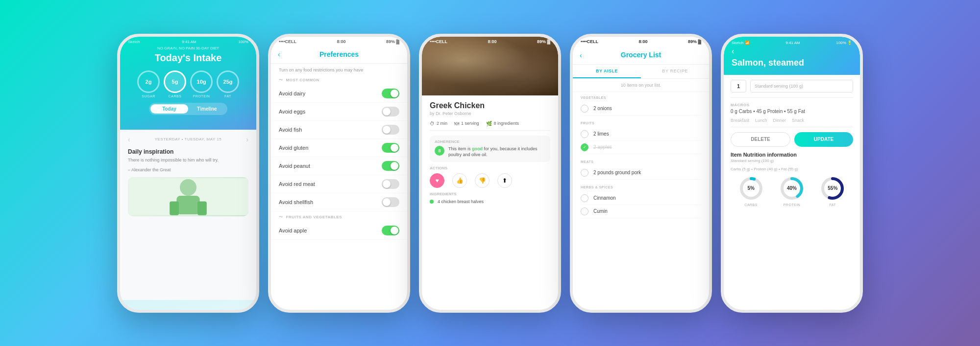 The image size is (980, 346). Describe the element at coordinates (641, 169) in the screenshot. I see `grocery-section-meats: MEATS 2 pounds ground pork` at that location.